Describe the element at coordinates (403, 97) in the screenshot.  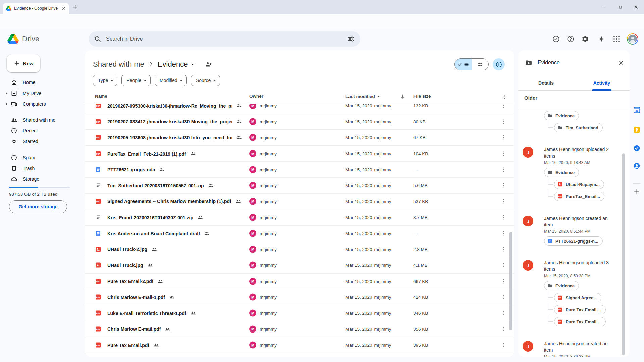
I see `sort-direction-icon` at that location.